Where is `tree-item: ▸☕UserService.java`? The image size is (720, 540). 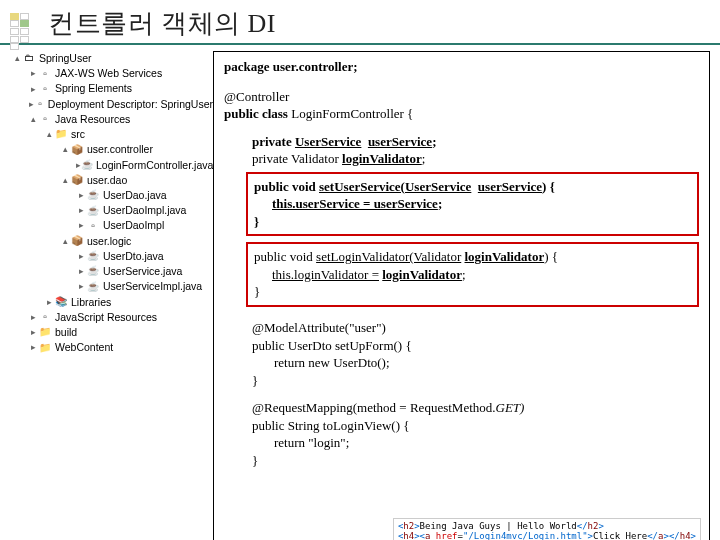 tree-item: ▸☕UserService.java is located at coordinates (110, 272).